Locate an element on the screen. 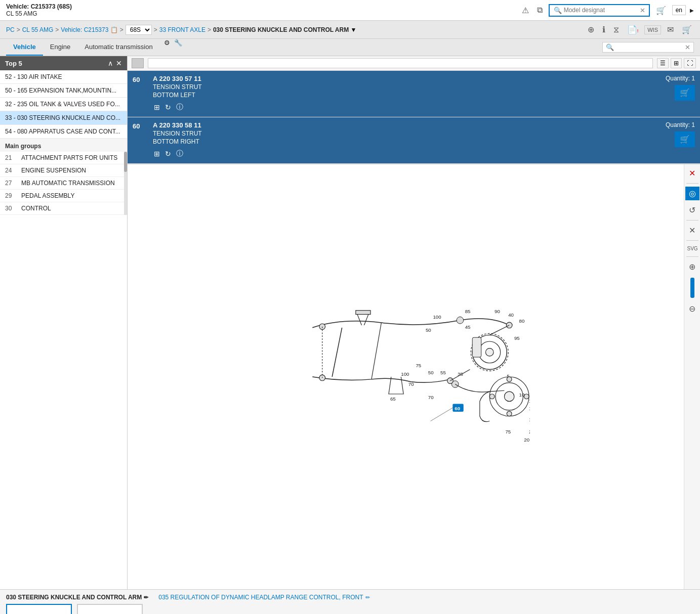 The height and width of the screenshot is (614, 700). sidebar-main-item-29: 29 PEDAL ASSEMBLY is located at coordinates (64, 196).